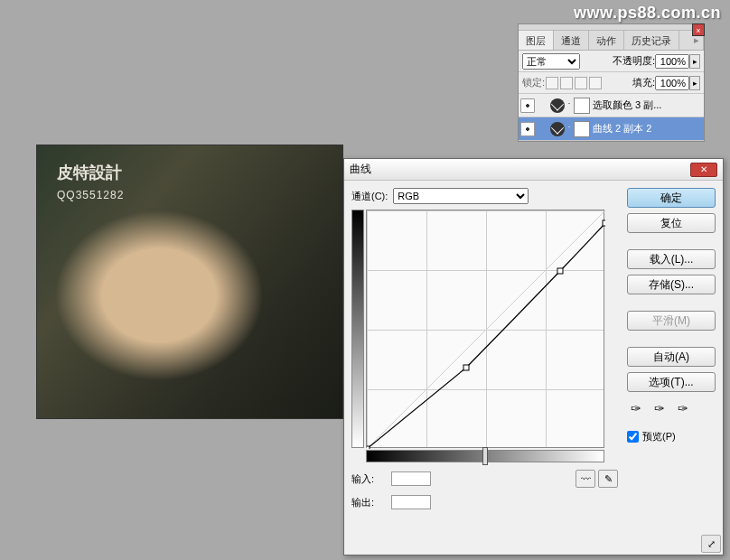 The width and height of the screenshot is (730, 560). I want to click on eyedropper-gray-icon: ✑, so click(660, 410).